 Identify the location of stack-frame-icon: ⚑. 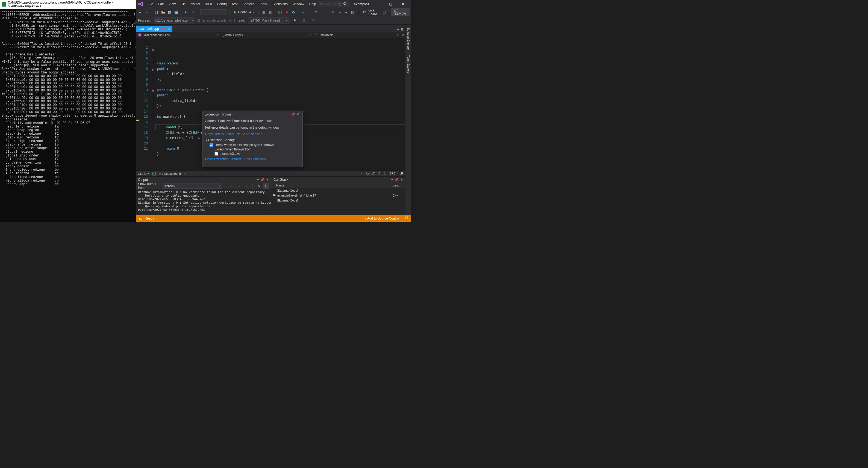
(295, 21).